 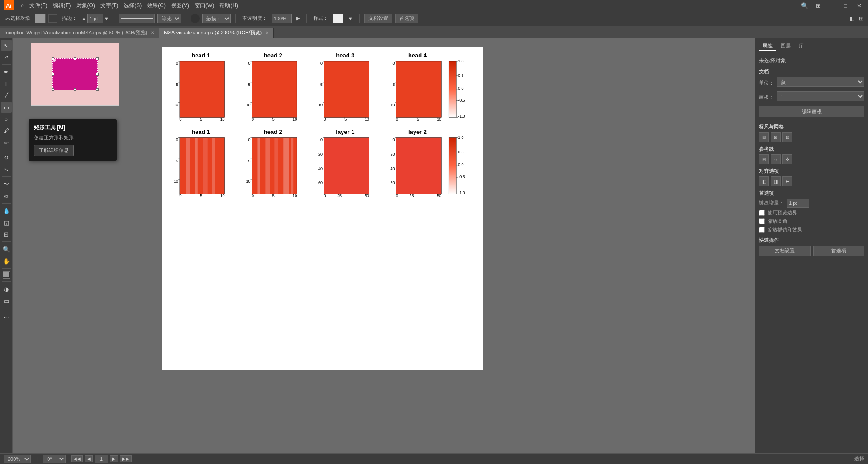 What do you see at coordinates (89, 459) in the screenshot?
I see `prev-btn: ◀` at bounding box center [89, 459].